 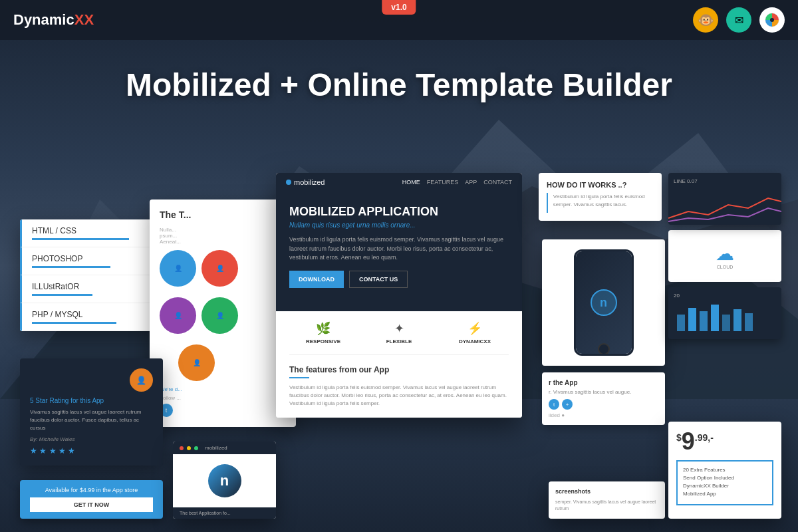 What do you see at coordinates (92, 490) in the screenshot?
I see `cta-text: Available for $4.99 in the App store` at bounding box center [92, 490].